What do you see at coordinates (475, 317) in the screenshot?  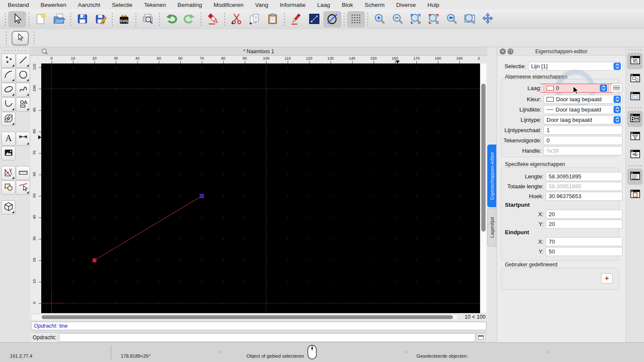 I see `zoom-range-indicator: 10 < 100` at bounding box center [475, 317].